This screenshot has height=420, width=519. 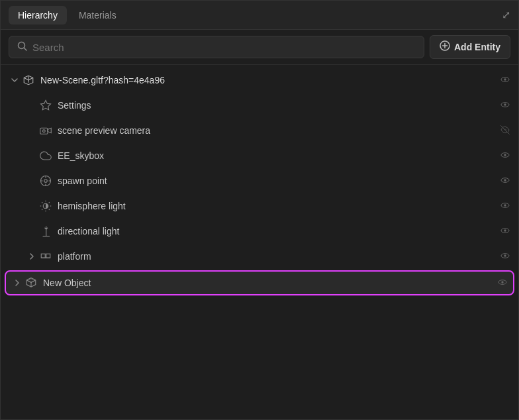 I want to click on eye-icon-newobject, so click(x=502, y=284).